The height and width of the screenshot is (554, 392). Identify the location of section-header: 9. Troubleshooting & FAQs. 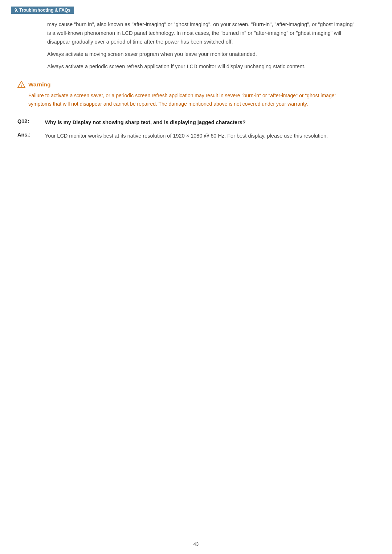
(42, 10).